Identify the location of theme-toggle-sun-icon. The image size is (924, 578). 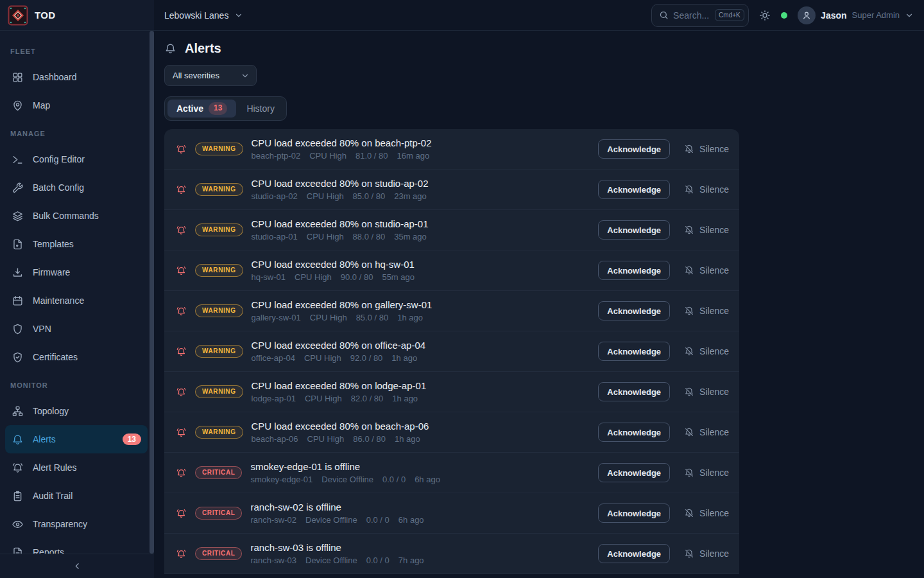
(765, 15).